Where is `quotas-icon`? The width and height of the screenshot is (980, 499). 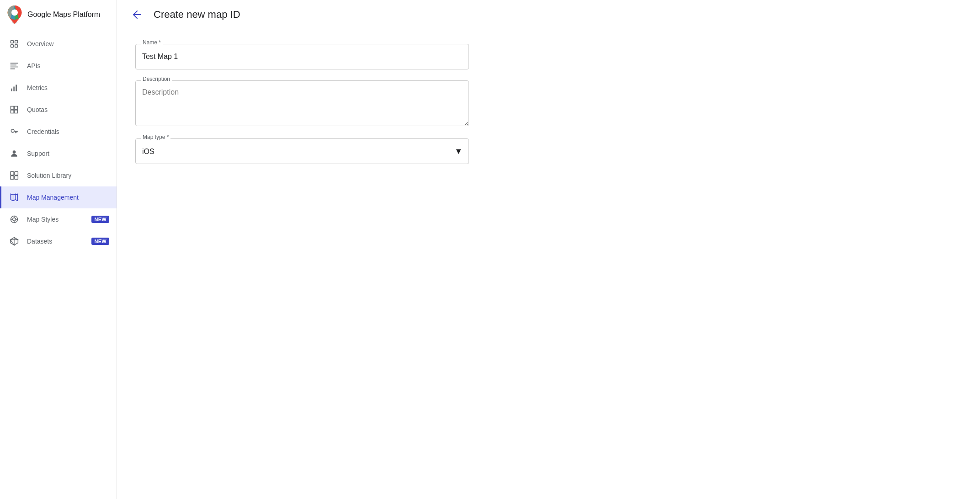 quotas-icon is located at coordinates (14, 110).